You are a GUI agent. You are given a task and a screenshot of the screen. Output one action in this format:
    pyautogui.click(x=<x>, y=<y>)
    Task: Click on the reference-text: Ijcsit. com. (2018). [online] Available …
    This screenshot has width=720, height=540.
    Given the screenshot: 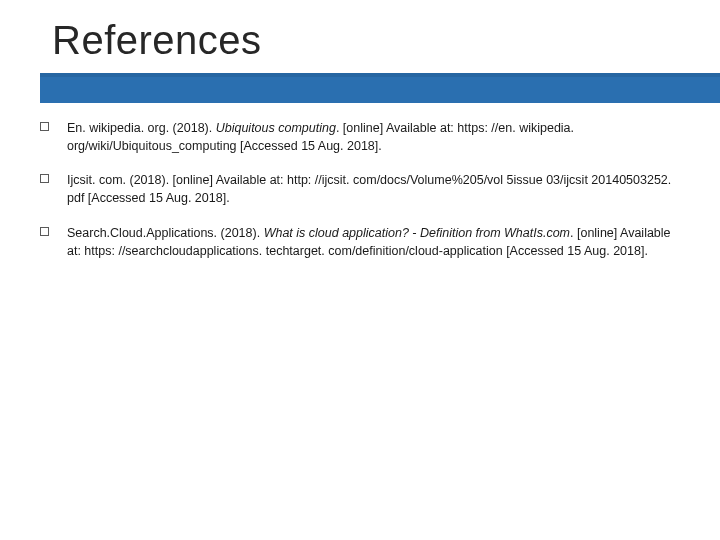 What is the action you would take?
    pyautogui.click(x=374, y=189)
    